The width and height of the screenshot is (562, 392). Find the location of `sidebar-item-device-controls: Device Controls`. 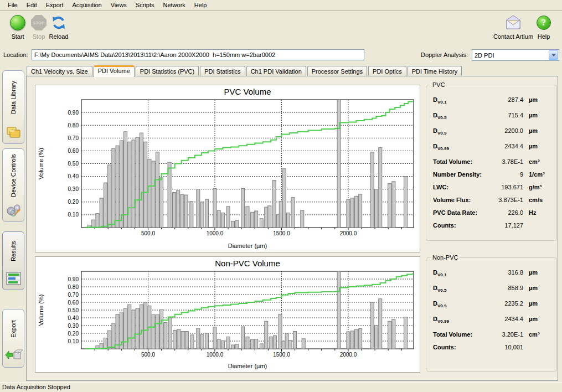

sidebar-item-device-controls: Device Controls is located at coordinates (13, 185).